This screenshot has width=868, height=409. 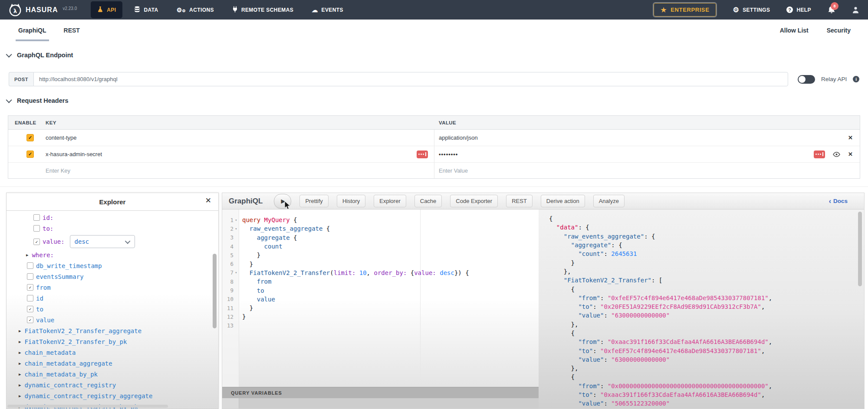 I want to click on toolbar-button-analyze: Analyze, so click(x=609, y=201).